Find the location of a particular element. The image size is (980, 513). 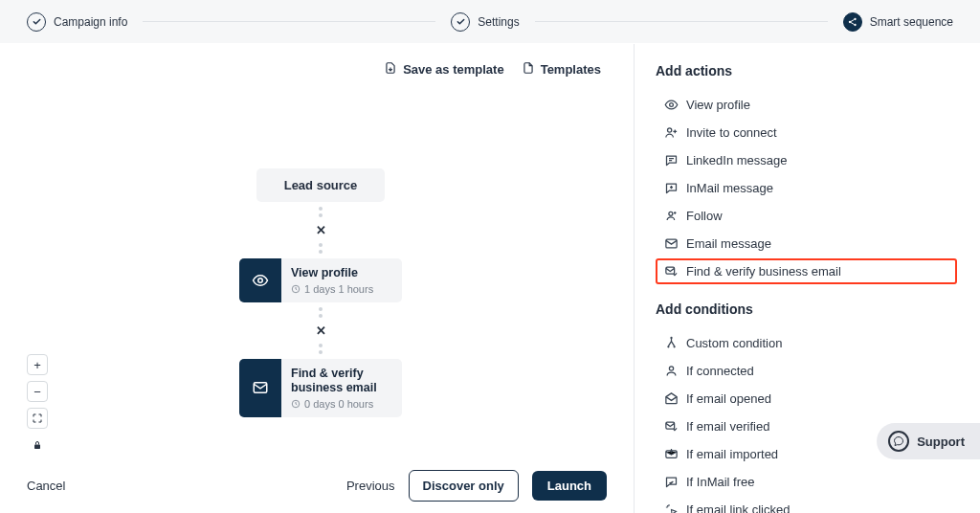

branch-icon is located at coordinates (671, 344).